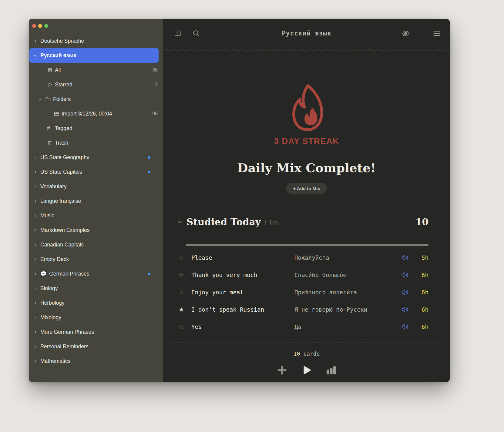 The height and width of the screenshot is (432, 504). Describe the element at coordinates (96, 274) in the screenshot. I see `sidebar-item-german-phrases: 💬 German Phrases` at that location.